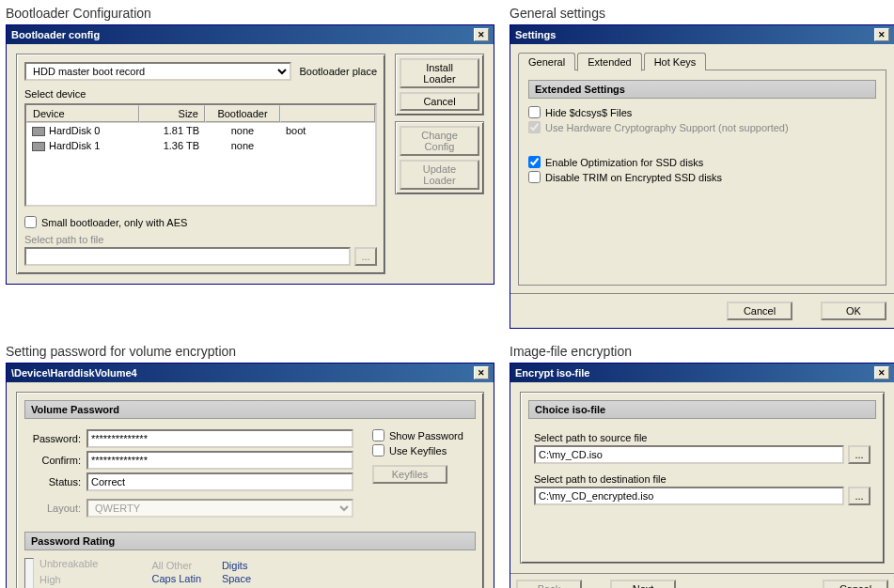  What do you see at coordinates (536, 35) in the screenshot?
I see `window-title: Settings` at bounding box center [536, 35].